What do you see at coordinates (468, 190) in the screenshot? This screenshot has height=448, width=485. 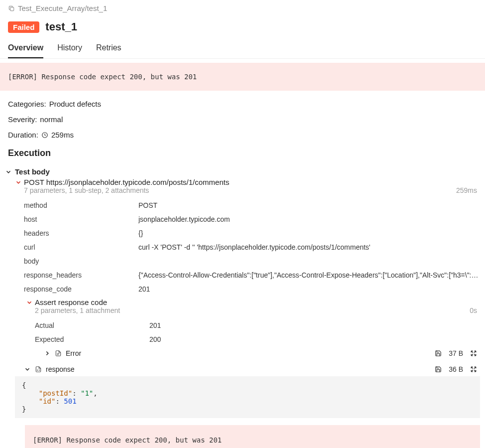 I see `step-post-time: 259ms` at bounding box center [468, 190].